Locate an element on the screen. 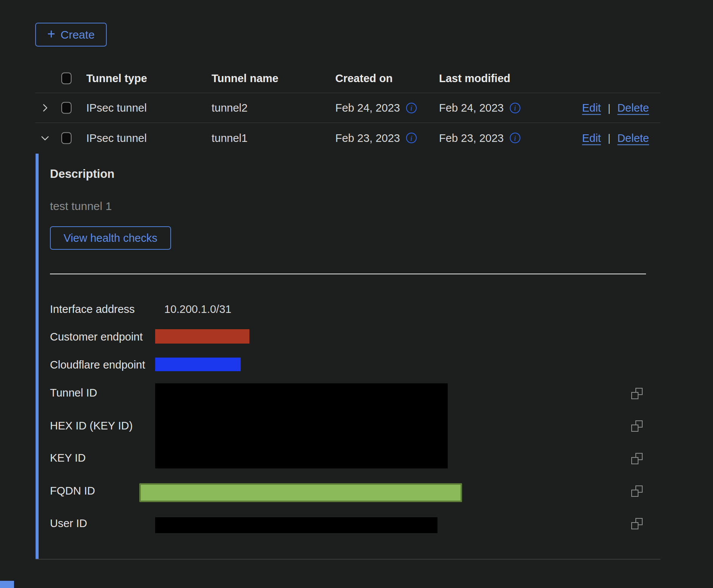 This screenshot has width=713, height=588. fqdn-id-label: FQDN ID is located at coordinates (73, 491).